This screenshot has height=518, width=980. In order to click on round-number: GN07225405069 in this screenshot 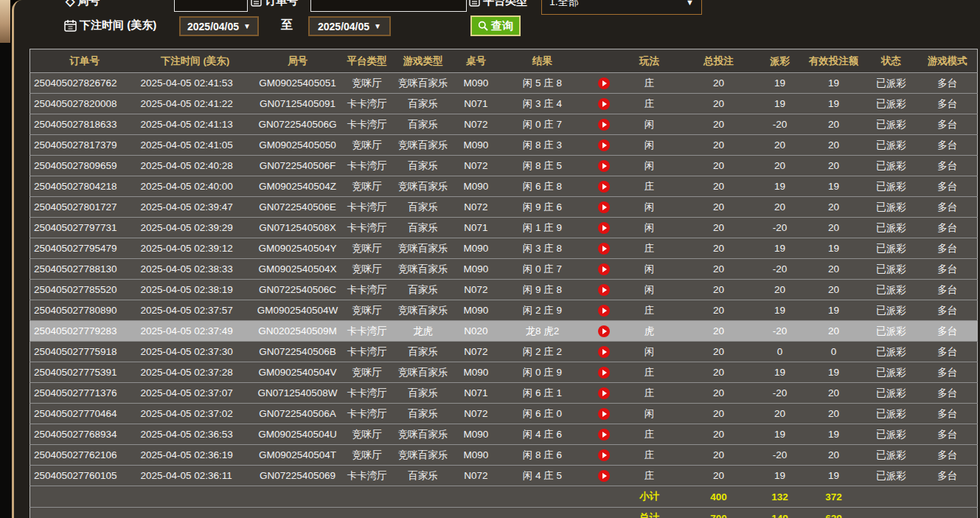, I will do `click(298, 476)`.